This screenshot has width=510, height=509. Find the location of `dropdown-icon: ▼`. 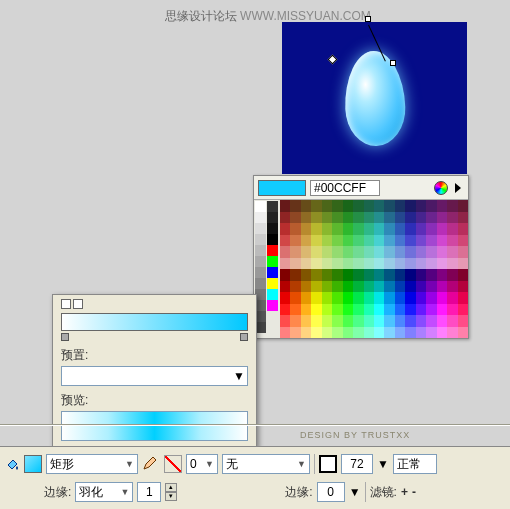

dropdown-icon: ▼ is located at coordinates (355, 492).